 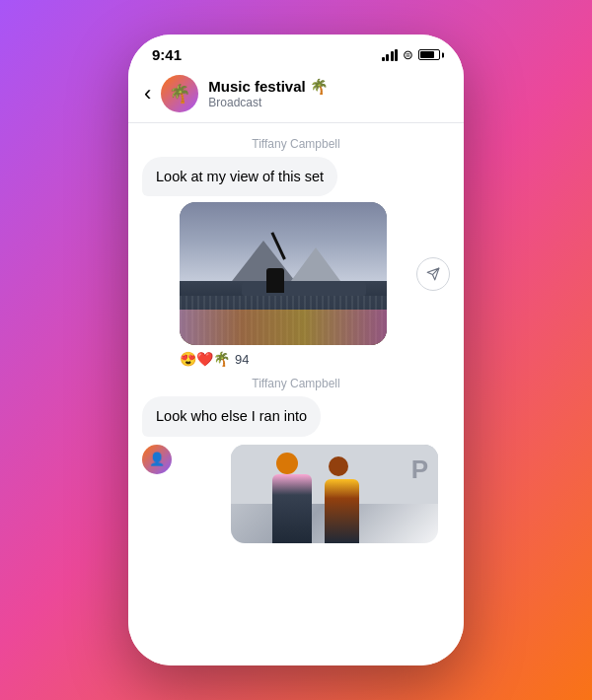 What do you see at coordinates (322, 359) in the screenshot?
I see `reactions-row: 😍❤️🌴 94` at bounding box center [322, 359].